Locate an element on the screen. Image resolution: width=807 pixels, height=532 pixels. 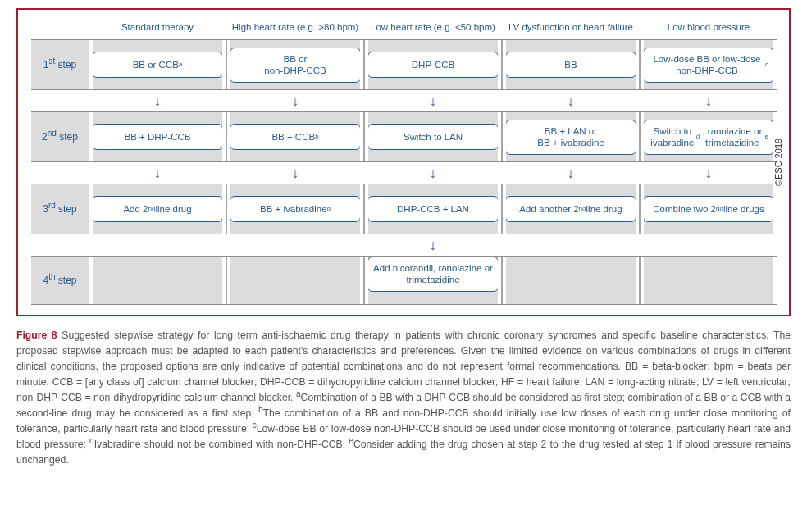
cell-s3-c4: Add another 2nd line drug is located at coordinates (571, 209).